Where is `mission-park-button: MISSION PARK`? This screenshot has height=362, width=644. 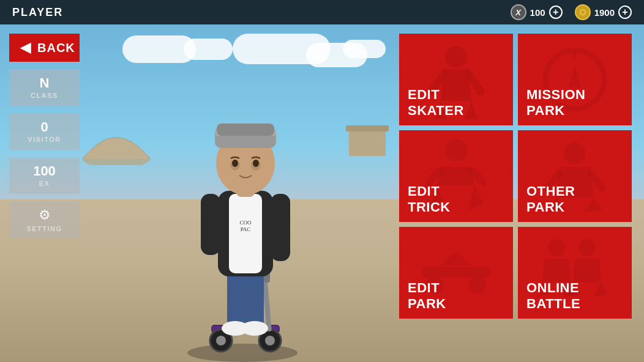 mission-park-button: MISSION PARK is located at coordinates (575, 79).